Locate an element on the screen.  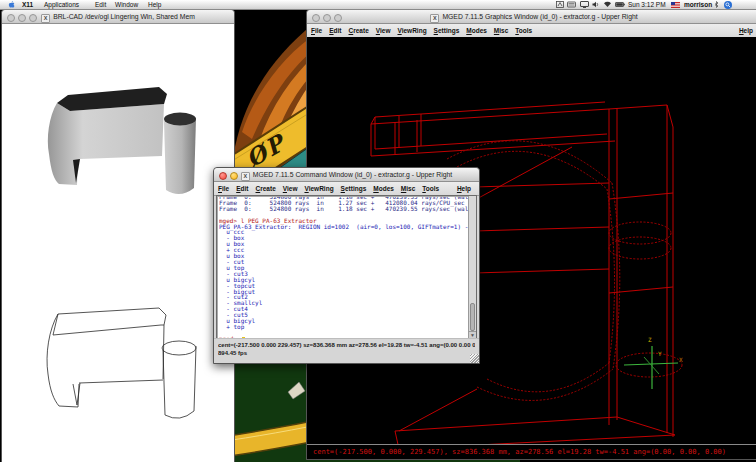
brlcad-window-title: XBRL-CAD /dev/ogl Lingering Win, Shared … is located at coordinates (118, 16).